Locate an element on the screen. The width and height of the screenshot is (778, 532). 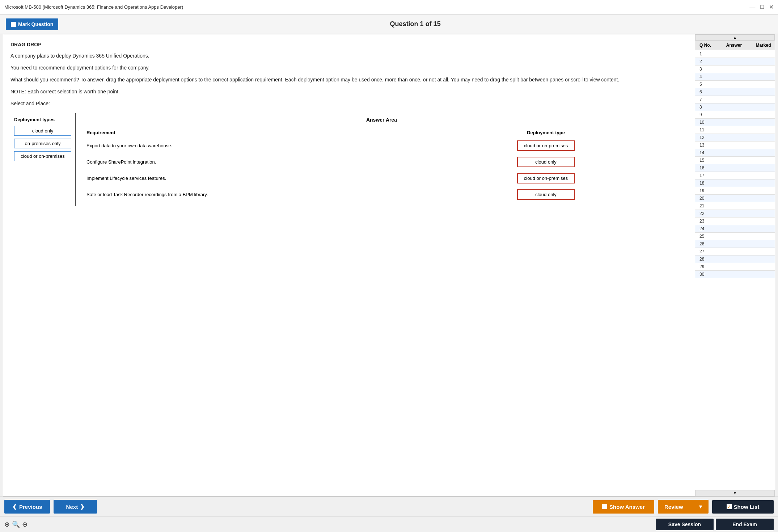
show-list-button: ✓ Show List is located at coordinates (743, 507).